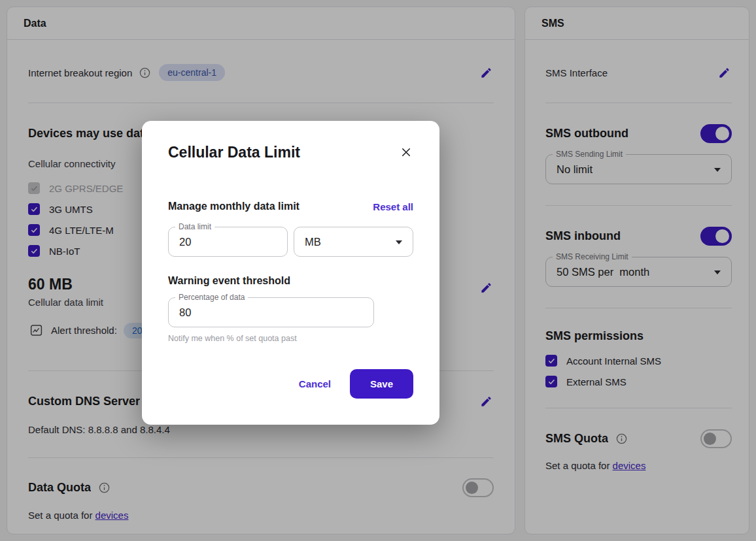 The height and width of the screenshot is (541, 756). What do you see at coordinates (393, 206) in the screenshot?
I see `reset-all-button: Reset all` at bounding box center [393, 206].